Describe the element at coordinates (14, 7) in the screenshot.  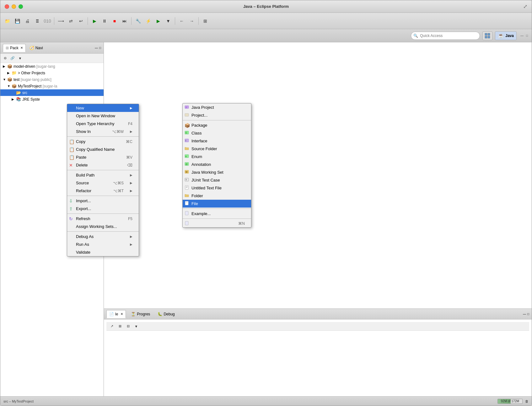
I see `minimize-button` at that location.